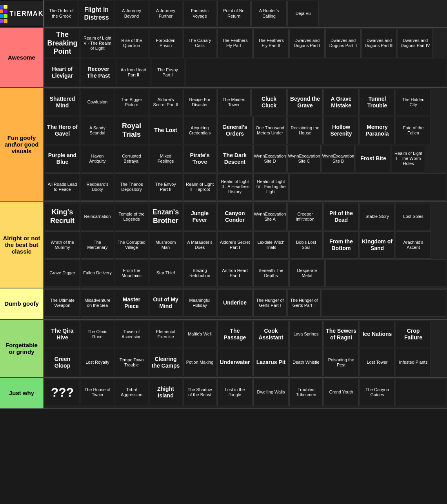  What do you see at coordinates (341, 334) in the screenshot?
I see `tier-cell-forgettable-0-8: The Sewers of Ragni` at bounding box center [341, 334].